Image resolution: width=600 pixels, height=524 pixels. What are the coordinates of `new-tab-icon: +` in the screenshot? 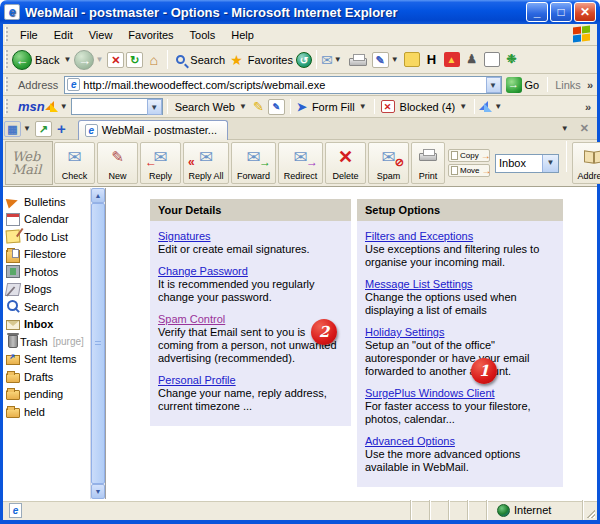 It's located at (62, 128).